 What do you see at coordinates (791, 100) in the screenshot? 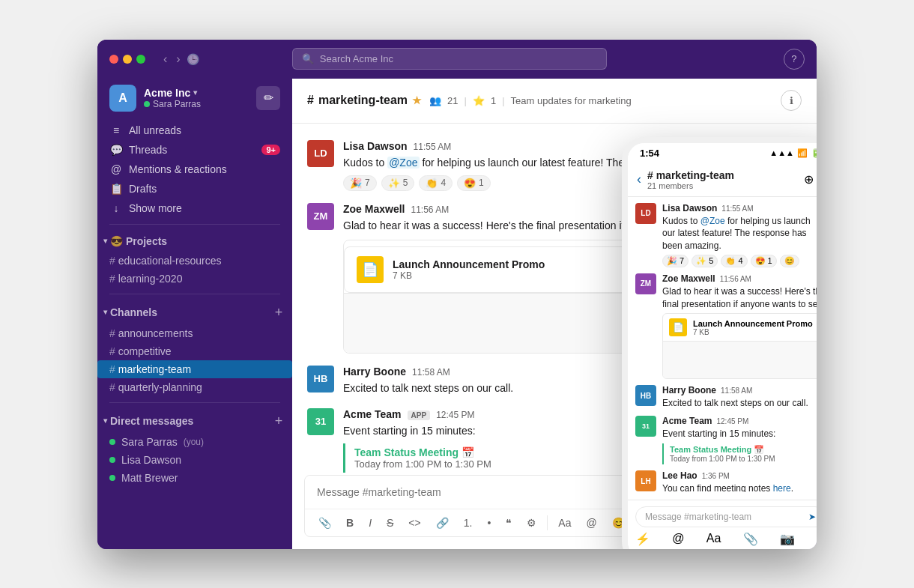
I see `header-actions: ℹ` at bounding box center [791, 100].